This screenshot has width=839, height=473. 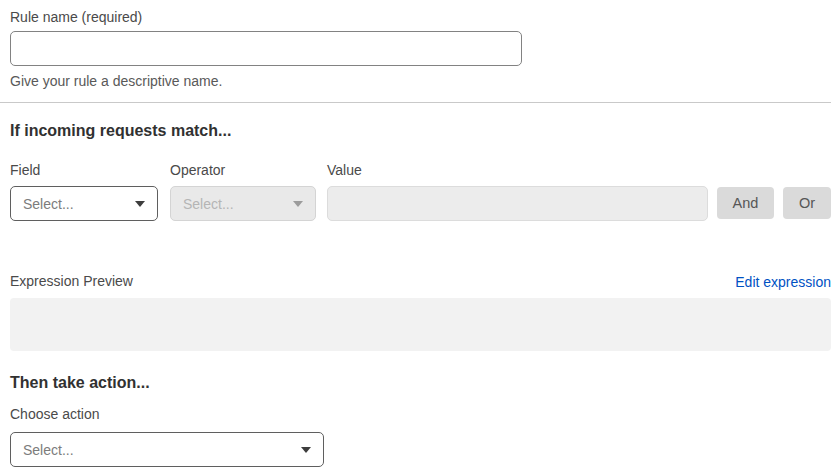 I want to click on match-section-heading: If incoming requests match..., so click(x=420, y=130).